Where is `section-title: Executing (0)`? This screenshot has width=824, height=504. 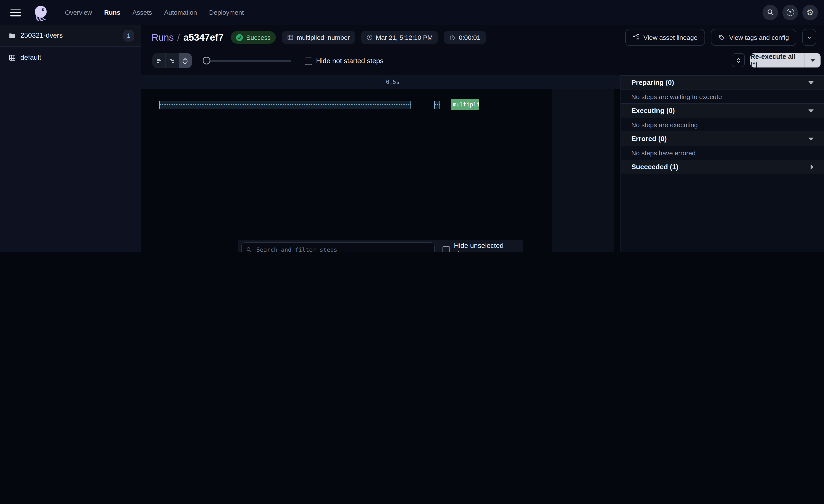 section-title: Executing (0) is located at coordinates (653, 111).